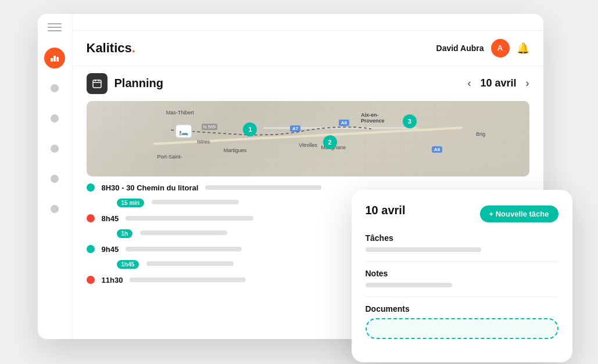 This screenshot has height=364, width=598. I want to click on header, so click(291, 22).